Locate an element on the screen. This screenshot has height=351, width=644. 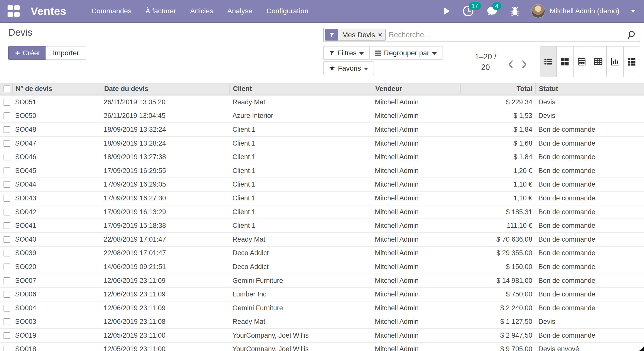
create-button: + Créer is located at coordinates (28, 53).